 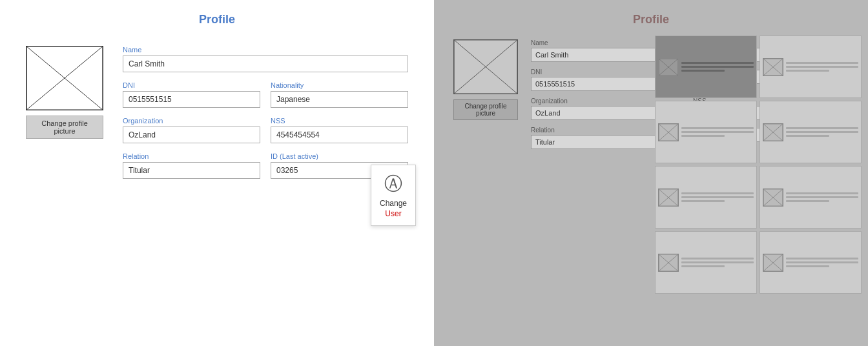 I want to click on relation-field-group: Relation, so click(x=191, y=165).